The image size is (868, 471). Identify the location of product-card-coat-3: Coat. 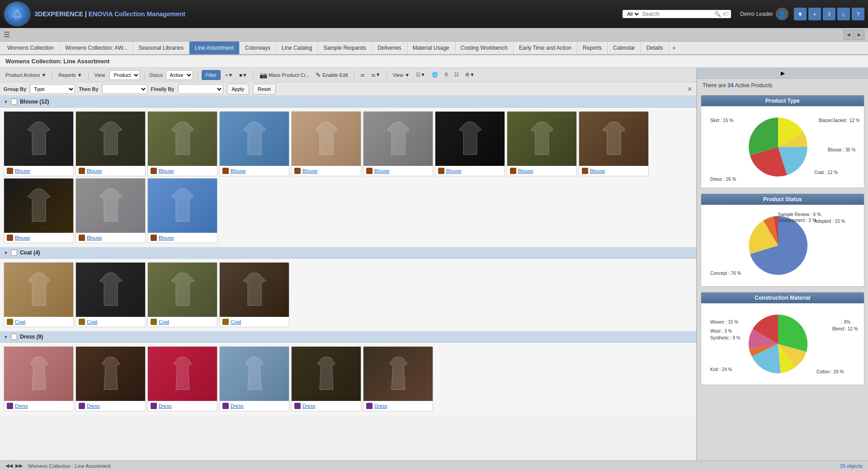
(254, 295).